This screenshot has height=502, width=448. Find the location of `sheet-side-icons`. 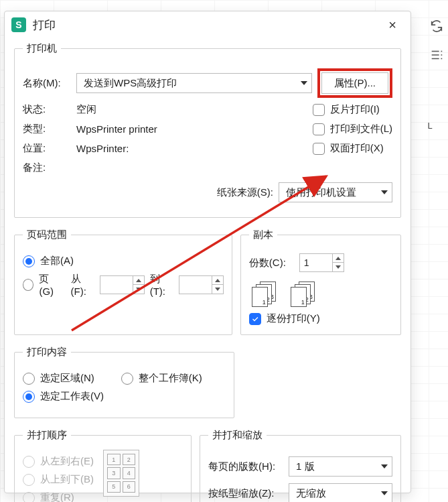

sheet-side-icons is located at coordinates (437, 42).